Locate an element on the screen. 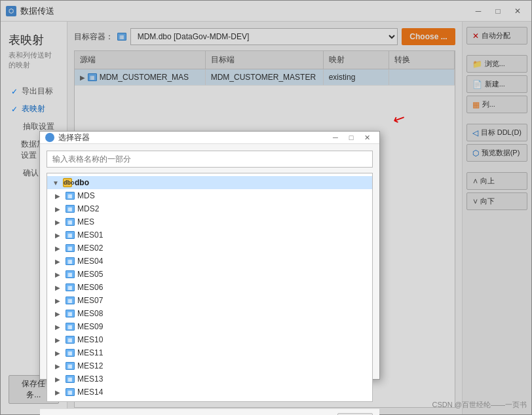 The image size is (532, 415). table-icon-13: ▦ is located at coordinates (70, 366).